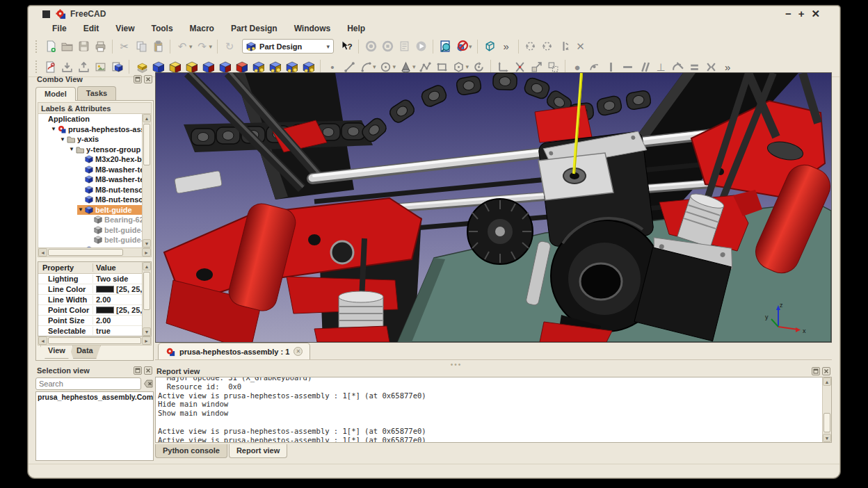 The image size is (868, 488). What do you see at coordinates (90, 300) in the screenshot?
I see `property-row-line-width: Line Width 2.00` at bounding box center [90, 300].